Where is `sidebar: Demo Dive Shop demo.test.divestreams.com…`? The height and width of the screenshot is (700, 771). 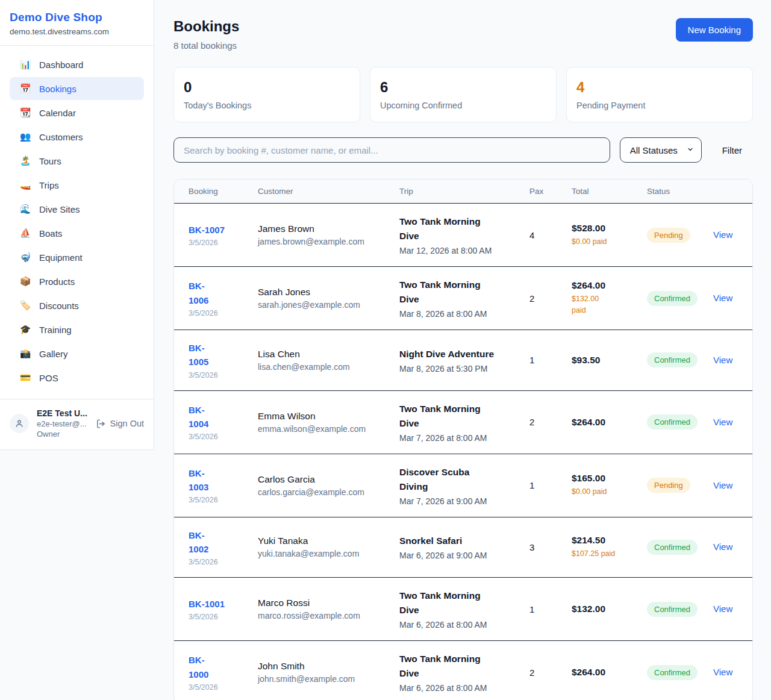 sidebar: Demo Dive Shop demo.test.divestreams.com… is located at coordinates (77, 225).